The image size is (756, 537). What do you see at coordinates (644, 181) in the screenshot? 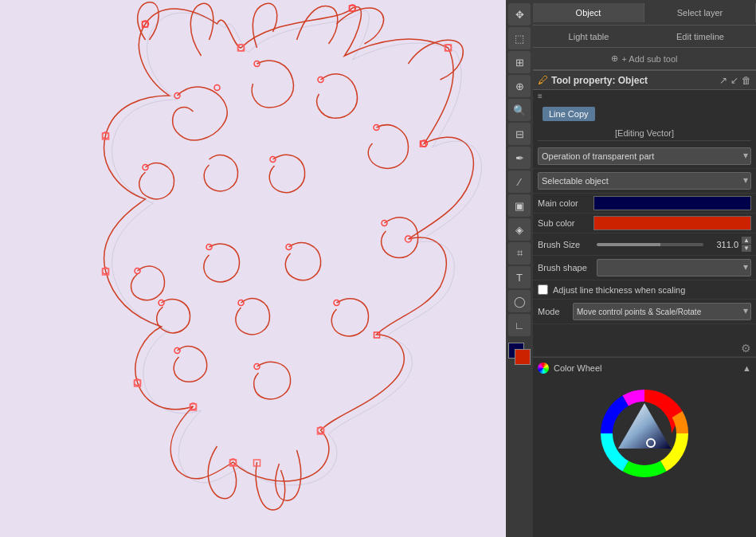
I see `selectable-object-select: Selectable object` at bounding box center [644, 181].